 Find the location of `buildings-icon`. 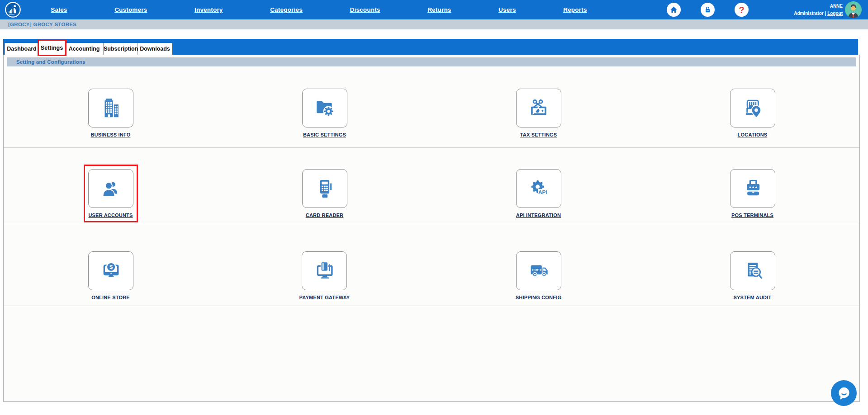

buildings-icon is located at coordinates (111, 108).